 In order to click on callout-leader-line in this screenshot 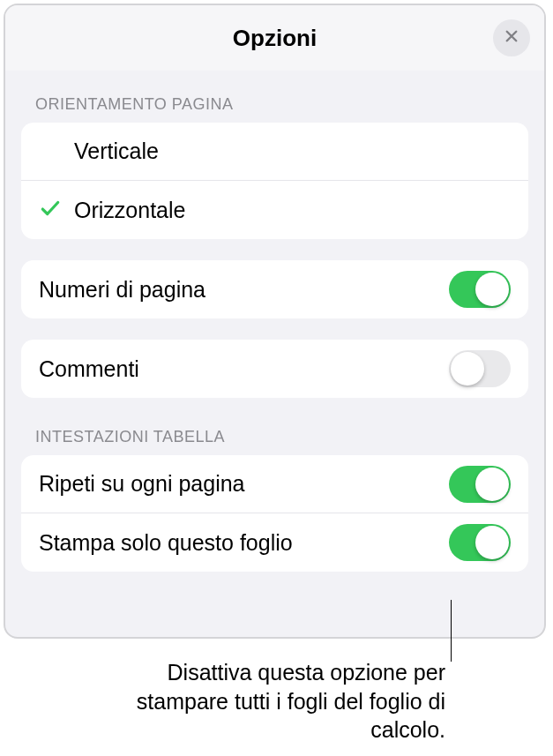, I will do `click(452, 631)`.